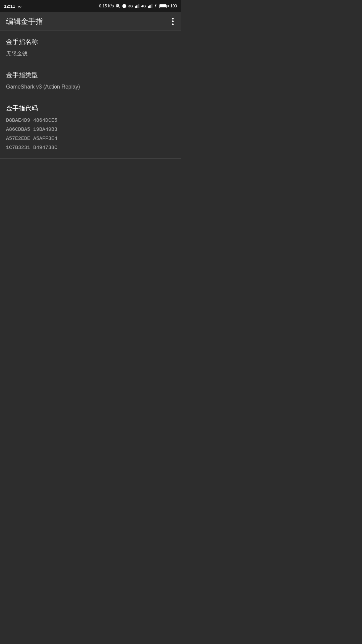  Describe the element at coordinates (90, 134) in the screenshot. I see `cheat-codes: D8BAE4D9 4864DCE5 A86CDBA5 19BA49B3 A57E…` at that location.